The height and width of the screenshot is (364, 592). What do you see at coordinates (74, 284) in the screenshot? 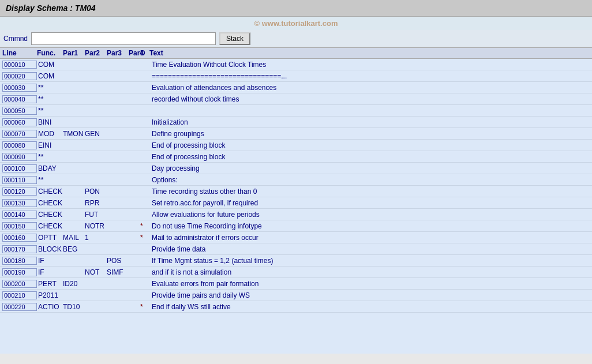
I see `cell-par1: ID20` at bounding box center [74, 284].